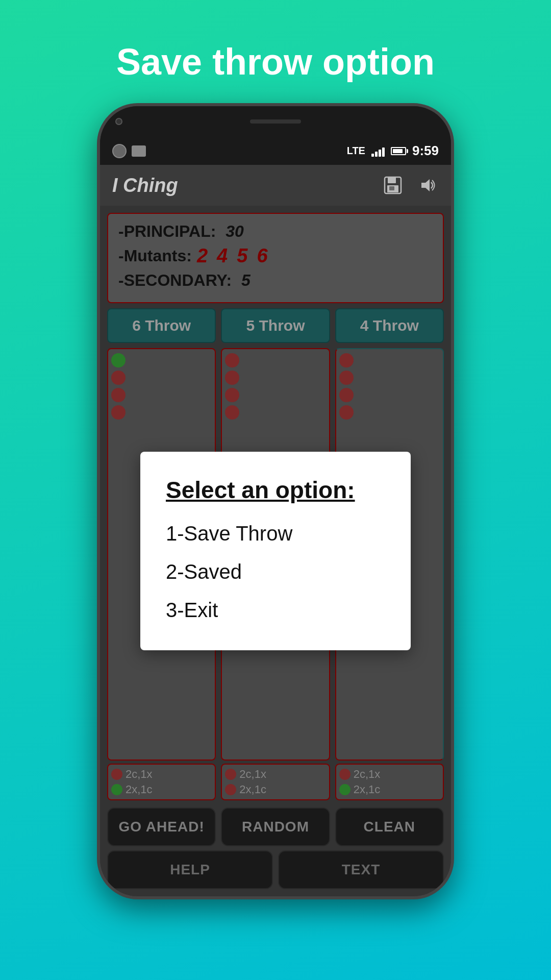 The width and height of the screenshot is (551, 980). I want to click on lte-label: LTE, so click(356, 151).